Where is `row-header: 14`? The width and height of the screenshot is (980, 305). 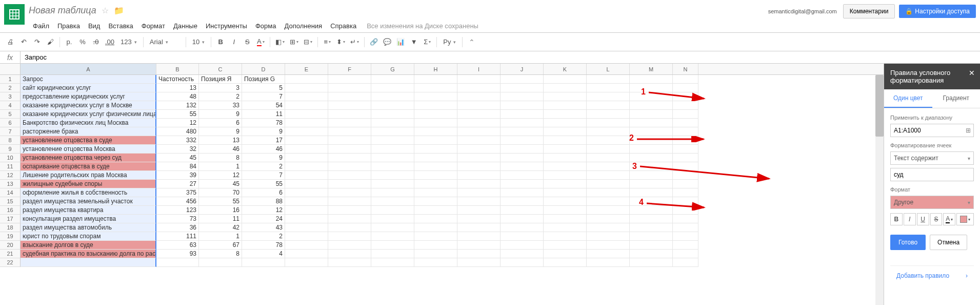 row-header: 14 is located at coordinates (10, 193).